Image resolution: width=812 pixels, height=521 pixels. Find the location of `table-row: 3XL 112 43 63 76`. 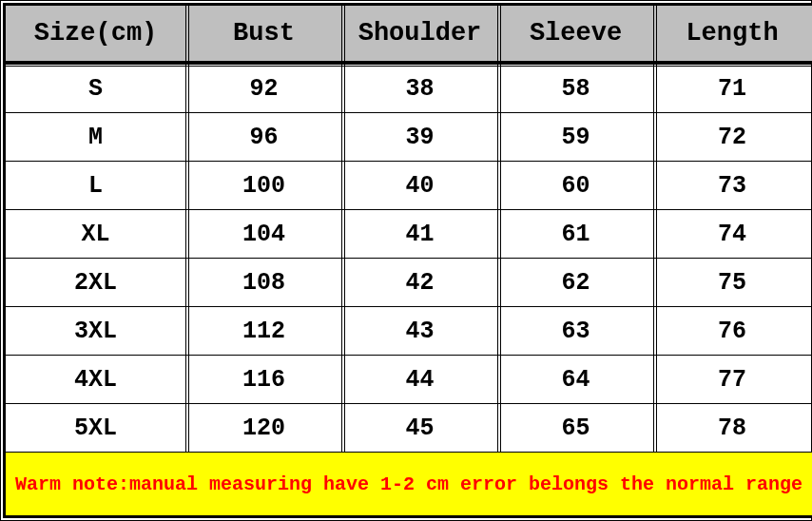

table-row: 3XL 112 43 63 76 is located at coordinates (409, 331).